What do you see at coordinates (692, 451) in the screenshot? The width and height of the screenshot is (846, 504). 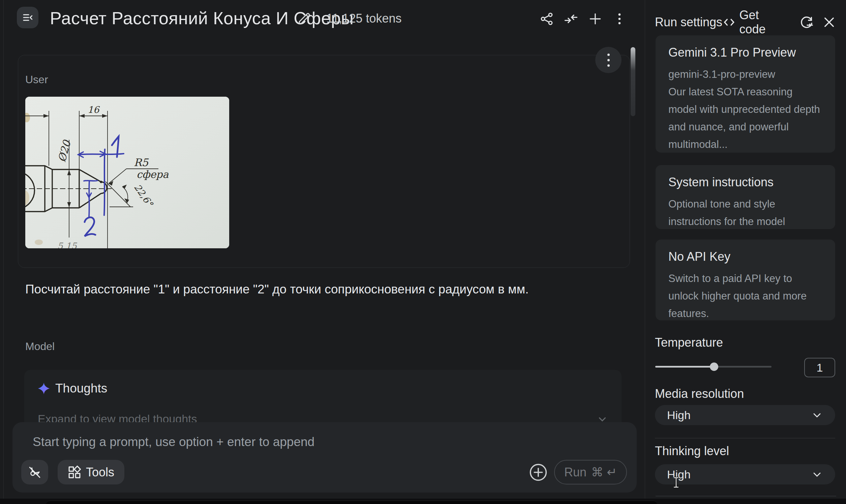 I see `thinking-level-label: Thinking level` at bounding box center [692, 451].